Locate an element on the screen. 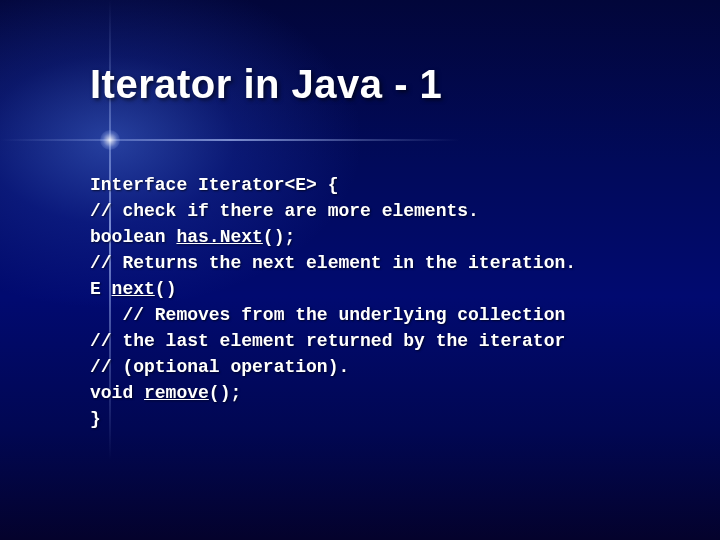  code-line-2a: boolean is located at coordinates (133, 237).